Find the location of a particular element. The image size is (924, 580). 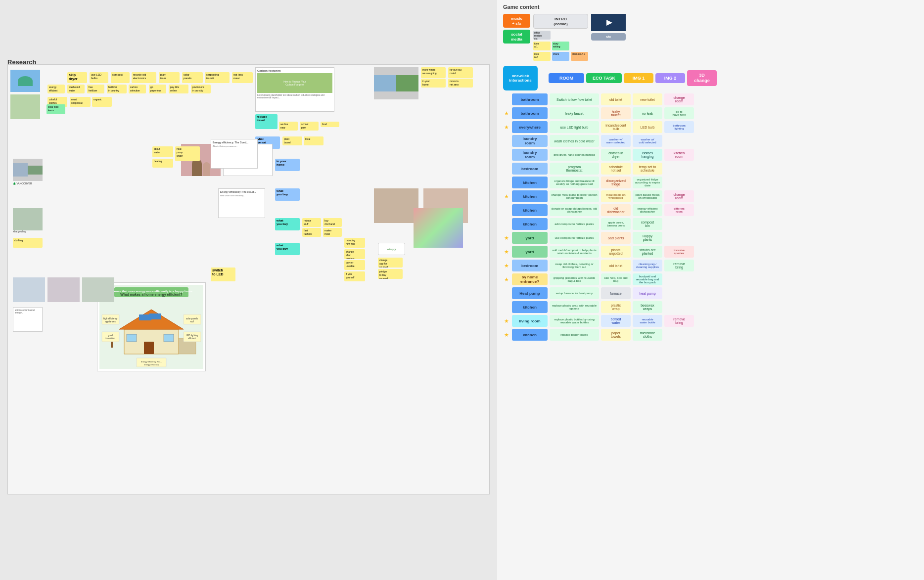

td3-cell-2: do tohave-here is located at coordinates (679, 113).